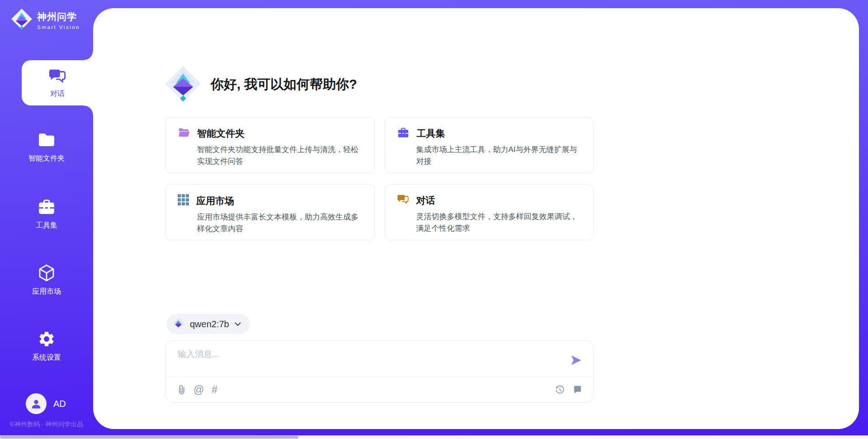  What do you see at coordinates (215, 201) in the screenshot?
I see `card-title: 应用市场` at bounding box center [215, 201].